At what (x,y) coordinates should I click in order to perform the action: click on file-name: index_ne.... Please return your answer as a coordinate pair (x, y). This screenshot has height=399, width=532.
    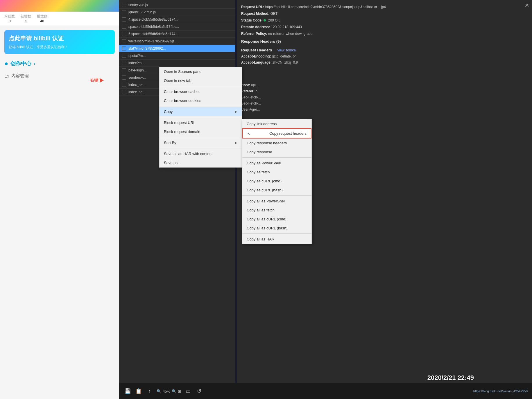
    Looking at the image, I should click on (137, 92).